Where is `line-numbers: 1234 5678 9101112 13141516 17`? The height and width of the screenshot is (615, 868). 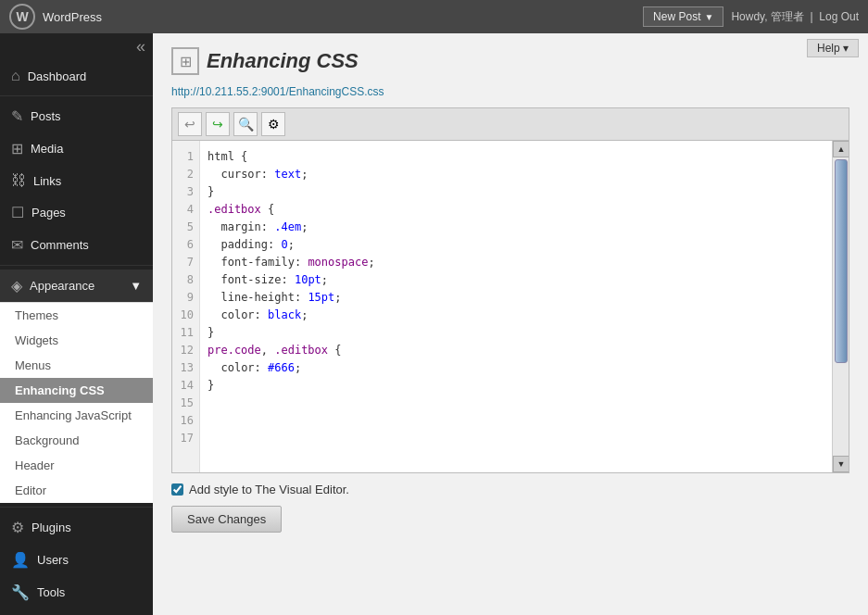 line-numbers: 1234 5678 9101112 13141516 17 is located at coordinates (186, 307).